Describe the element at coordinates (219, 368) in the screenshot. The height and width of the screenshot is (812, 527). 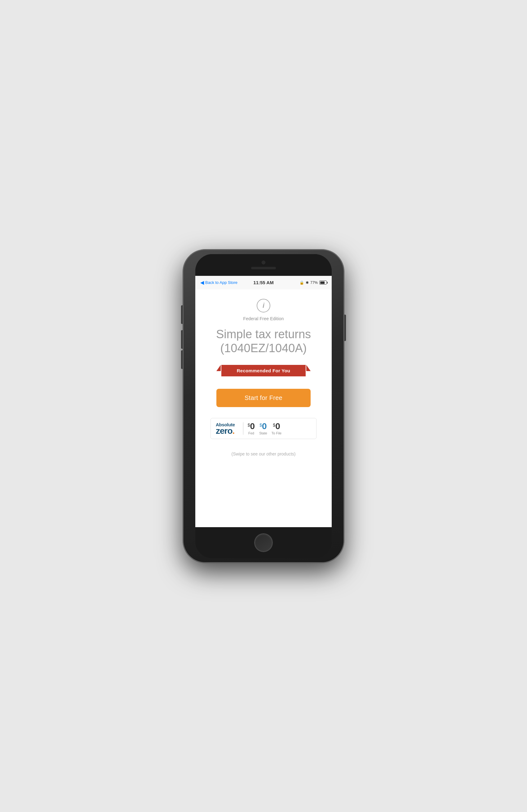
I see `ribbon-left-notch` at that location.